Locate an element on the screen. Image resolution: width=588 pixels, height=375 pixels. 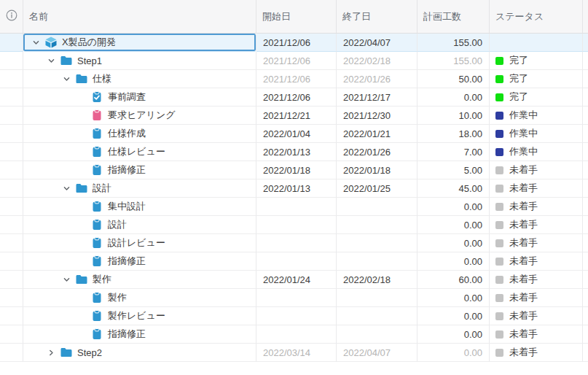
task-name-cell: 事前調査 is located at coordinates (140, 98).